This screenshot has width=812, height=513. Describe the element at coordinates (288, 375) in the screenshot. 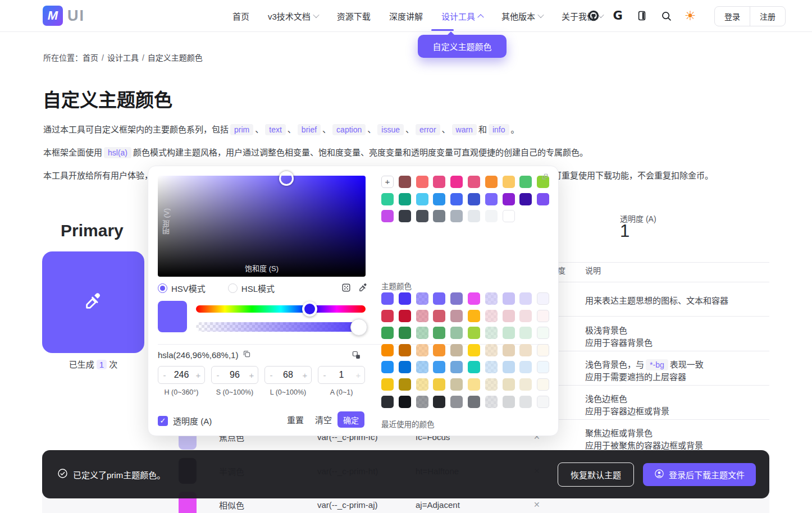

I see `stepper-value: 68` at that location.